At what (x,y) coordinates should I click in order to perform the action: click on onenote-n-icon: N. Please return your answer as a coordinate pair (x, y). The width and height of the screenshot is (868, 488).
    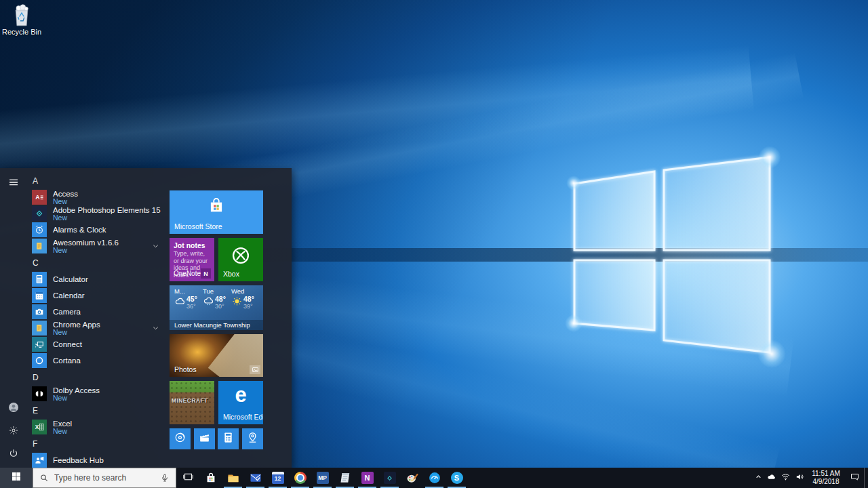
    Looking at the image, I should click on (368, 478).